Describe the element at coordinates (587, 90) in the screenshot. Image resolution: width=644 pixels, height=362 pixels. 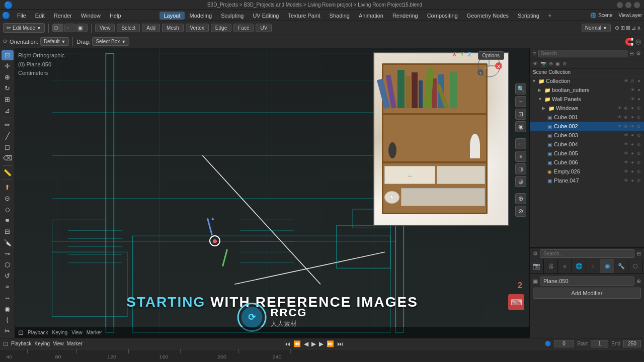
I see `tree-item-boolian: ▶ 📁 boolian_cutters 👁 ●` at that location.